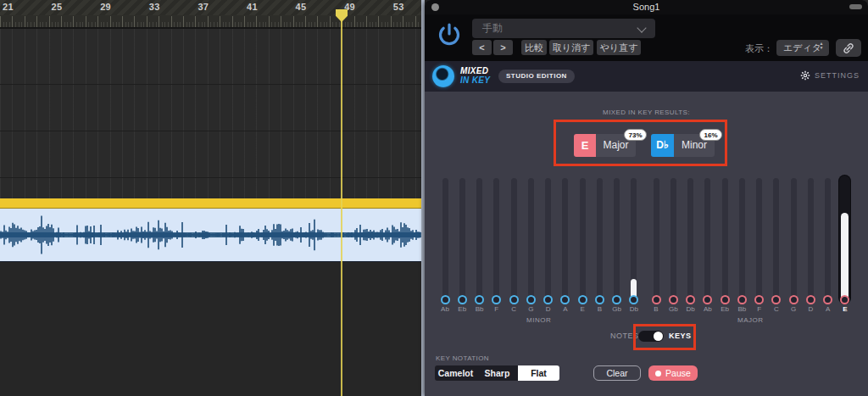 Image resolution: width=868 pixels, height=396 pixels. I want to click on key-slider-ab-major, so click(707, 239).